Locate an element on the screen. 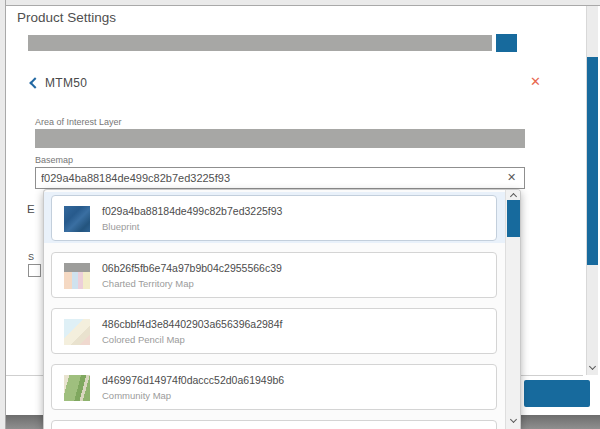  page-title: Product Settings is located at coordinates (66, 18).